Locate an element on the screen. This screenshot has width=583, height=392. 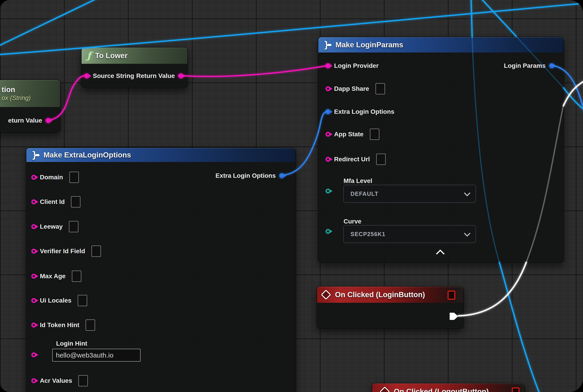
pin-row-return-value: Return Value is located at coordinates (160, 76).